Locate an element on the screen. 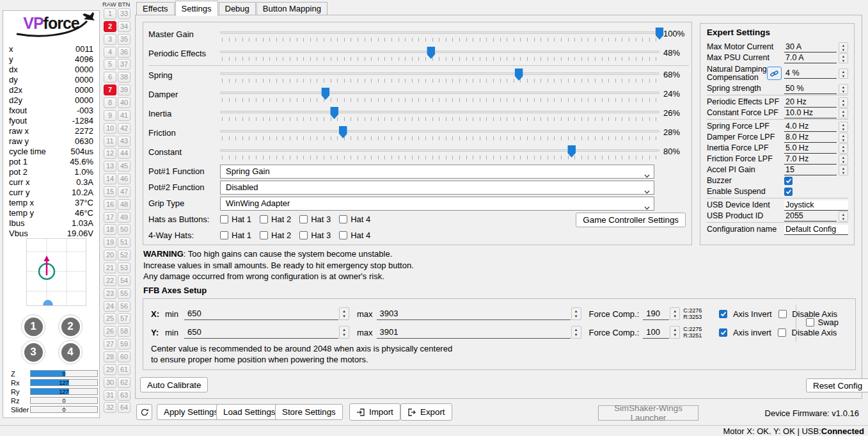  tab-settings: Settings is located at coordinates (197, 8).